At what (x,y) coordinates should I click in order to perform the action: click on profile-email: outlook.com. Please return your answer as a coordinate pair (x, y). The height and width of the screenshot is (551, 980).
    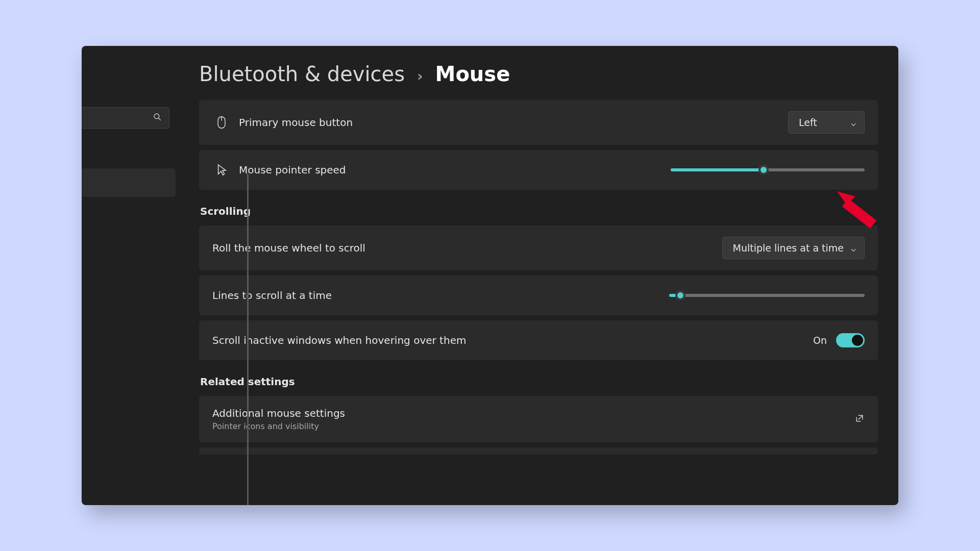
    Looking at the image, I should click on (125, 85).